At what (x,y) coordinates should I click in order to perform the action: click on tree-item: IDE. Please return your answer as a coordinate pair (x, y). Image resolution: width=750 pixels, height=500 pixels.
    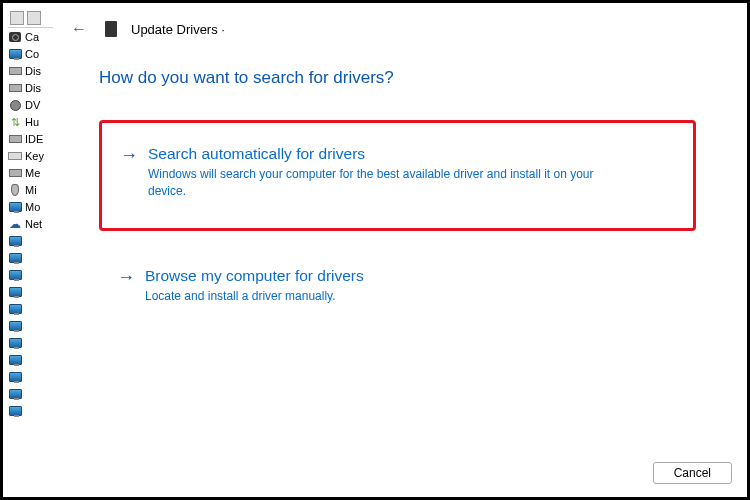
    Looking at the image, I should click on (33, 139).